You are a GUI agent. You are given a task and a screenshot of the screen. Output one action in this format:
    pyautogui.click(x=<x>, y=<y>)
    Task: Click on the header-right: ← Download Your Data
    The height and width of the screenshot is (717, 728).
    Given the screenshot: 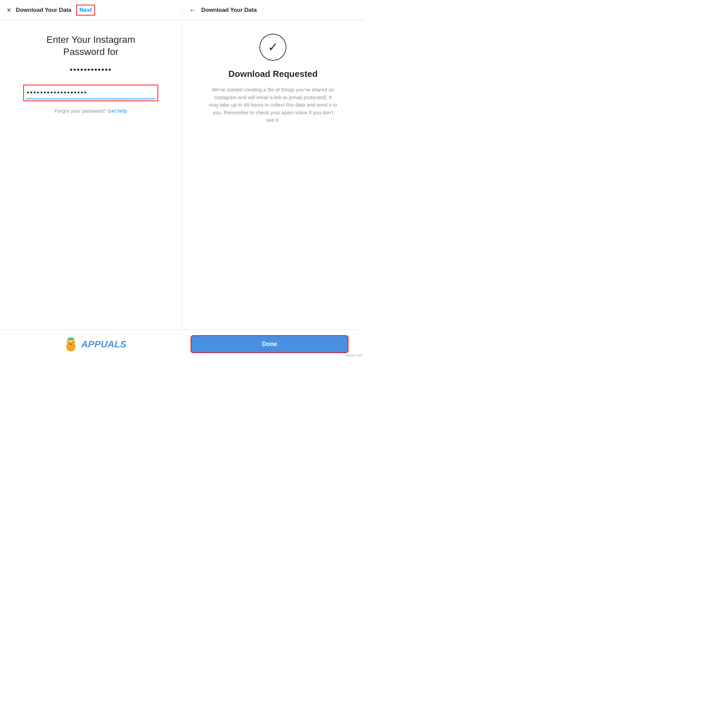 What is the action you would take?
    pyautogui.click(x=273, y=10)
    